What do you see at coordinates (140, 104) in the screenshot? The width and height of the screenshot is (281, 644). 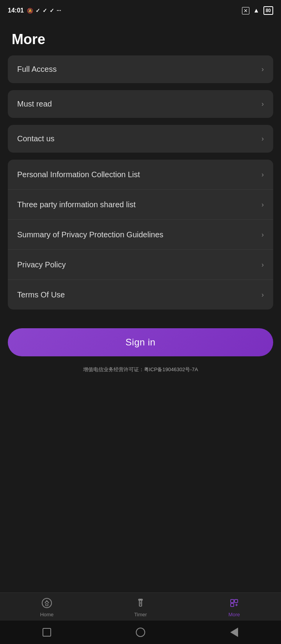 I see `must-read-item: Must read ›` at bounding box center [140, 104].